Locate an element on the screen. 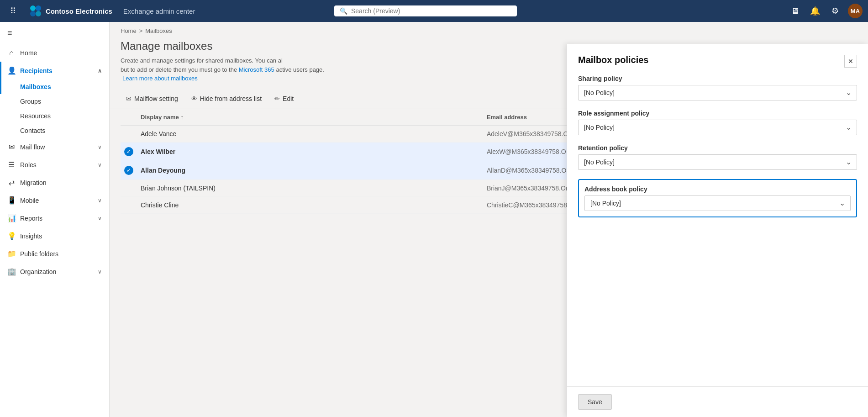  sidebar-item-label: Public folders is located at coordinates (39, 254).